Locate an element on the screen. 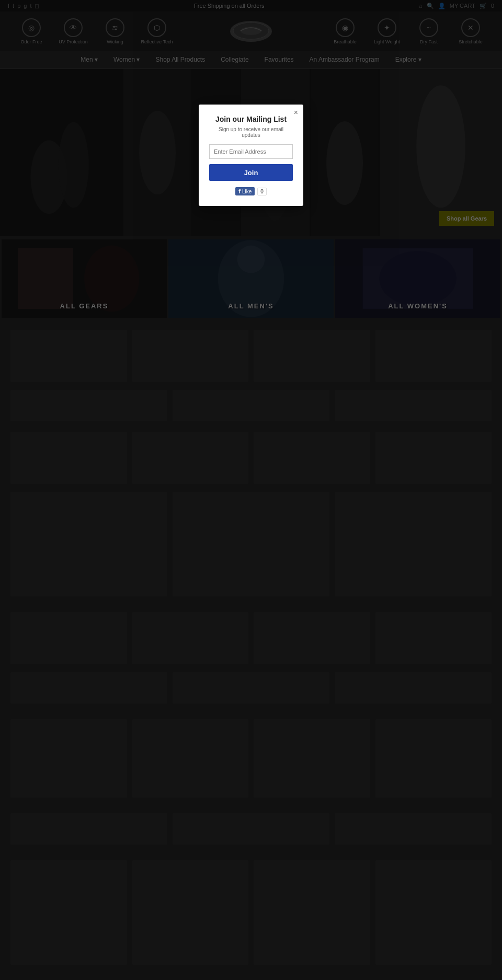  facebook-icon: f is located at coordinates (239, 191).